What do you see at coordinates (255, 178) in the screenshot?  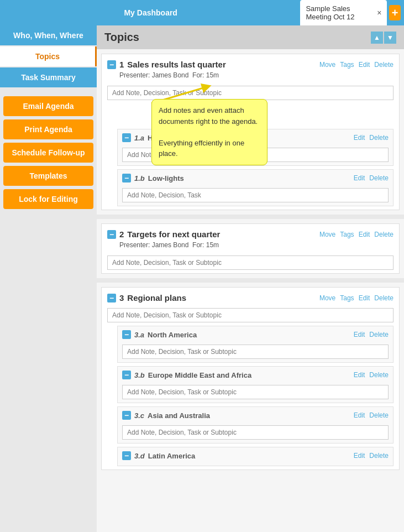 I see `subtopic-1b-header: − 1.b Low-lights Edit Delete` at bounding box center [255, 178].